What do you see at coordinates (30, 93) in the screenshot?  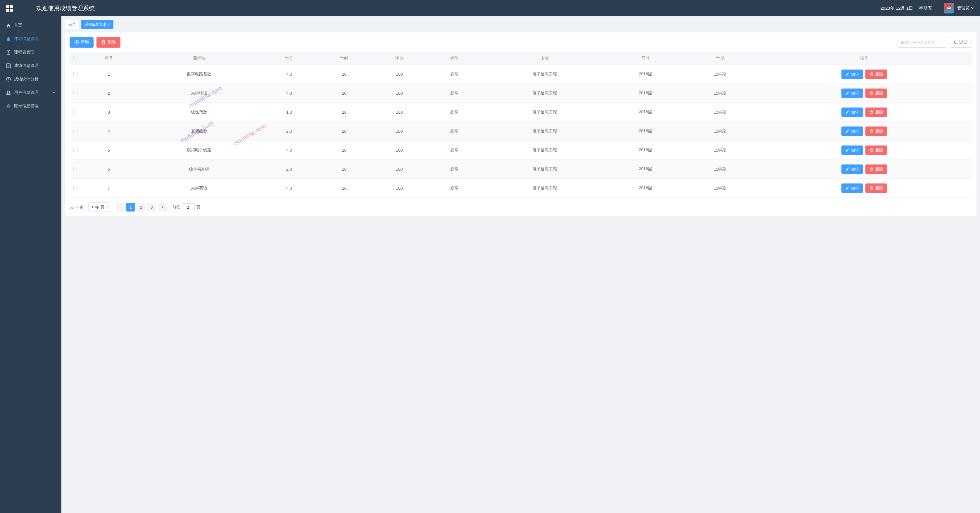 I see `sidebar-item-5: 用户信息管理` at bounding box center [30, 93].